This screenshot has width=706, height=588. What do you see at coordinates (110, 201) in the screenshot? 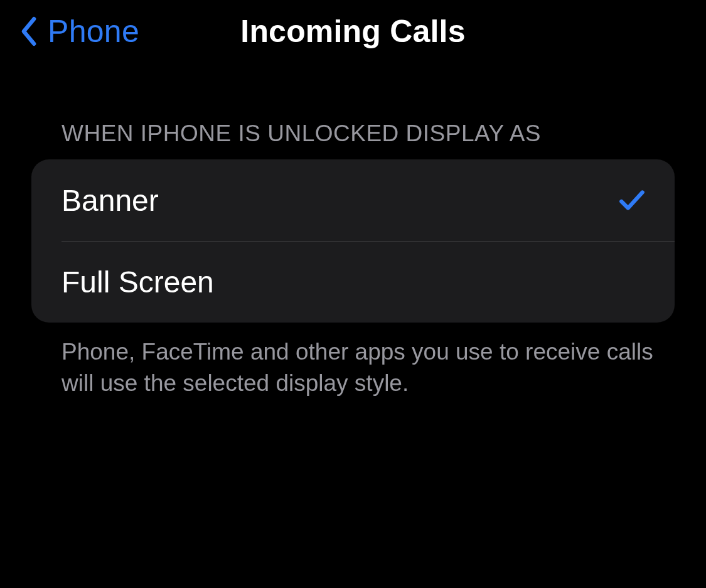
I see `option-label: Banner` at bounding box center [110, 201].